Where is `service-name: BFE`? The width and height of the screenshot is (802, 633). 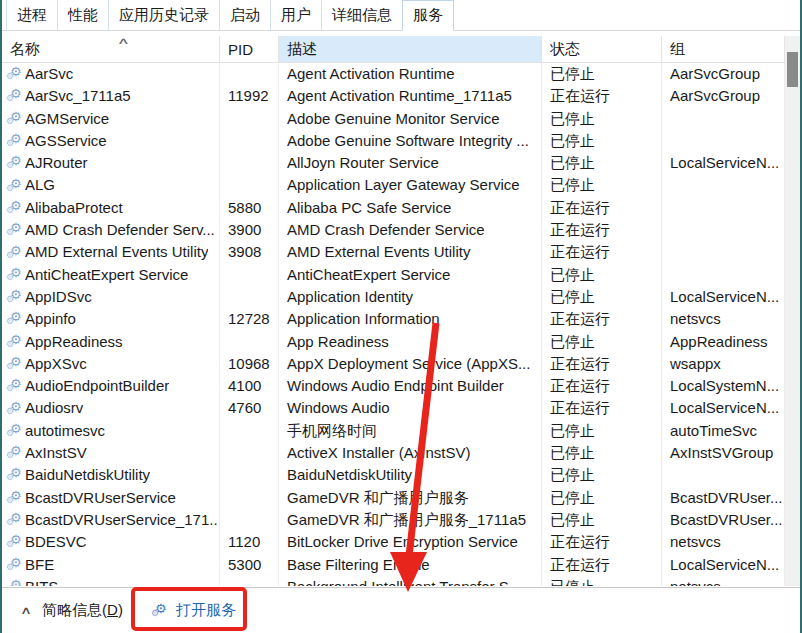
service-name: BFE is located at coordinates (40, 565).